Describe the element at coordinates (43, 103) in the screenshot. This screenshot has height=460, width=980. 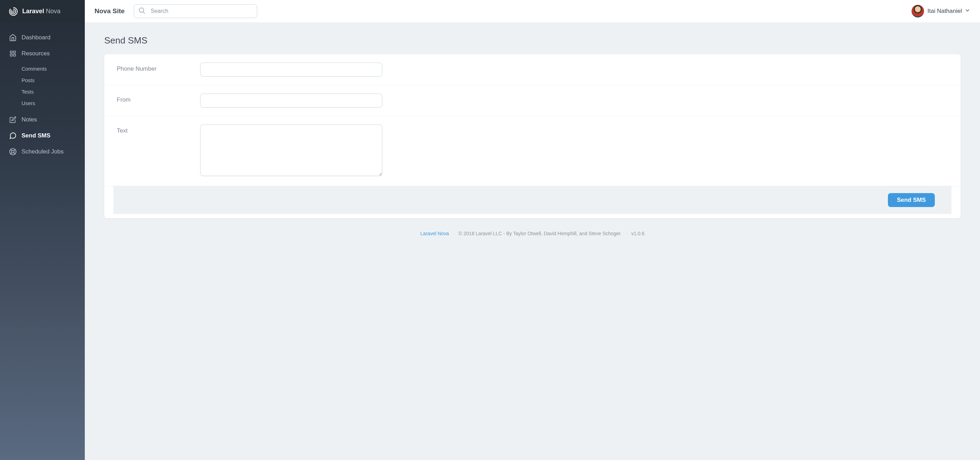
I see `sidebar-subitem-users: Users` at that location.